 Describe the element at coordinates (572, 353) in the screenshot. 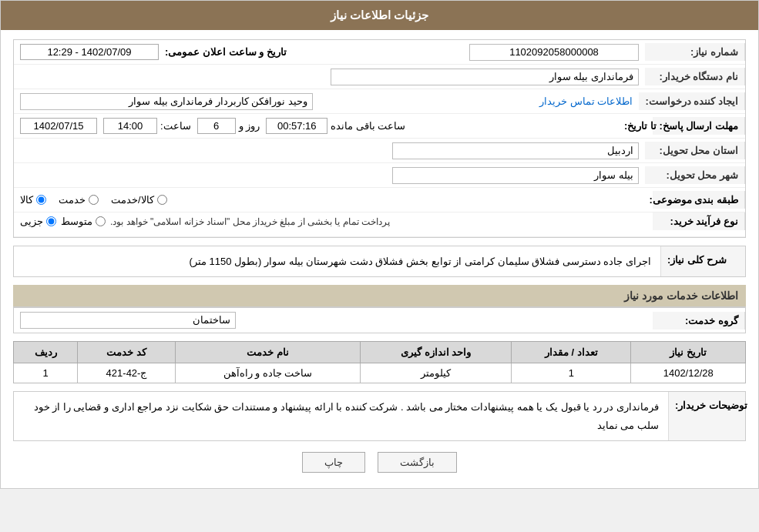

I see `col-count-header: تعداد / مقدار` at that location.